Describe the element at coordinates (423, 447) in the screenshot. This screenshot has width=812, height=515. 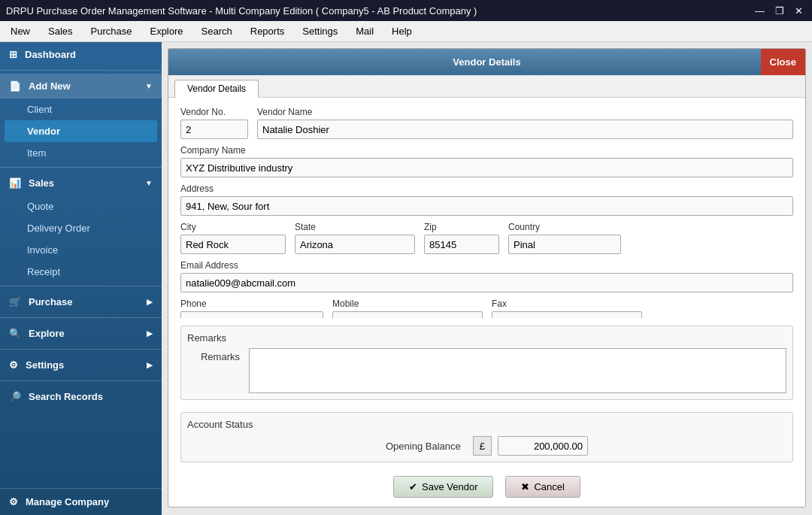
I see `opening-balance-label: Opening Balance` at that location.